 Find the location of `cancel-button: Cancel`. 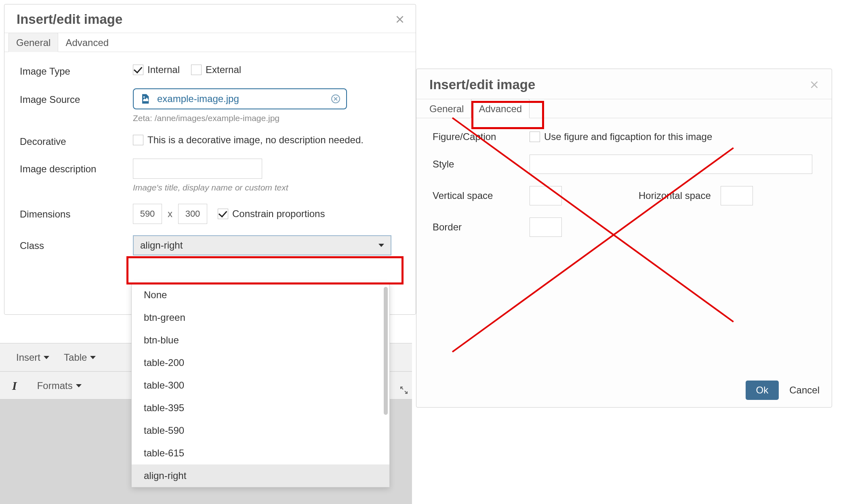

cancel-button: Cancel is located at coordinates (805, 390).